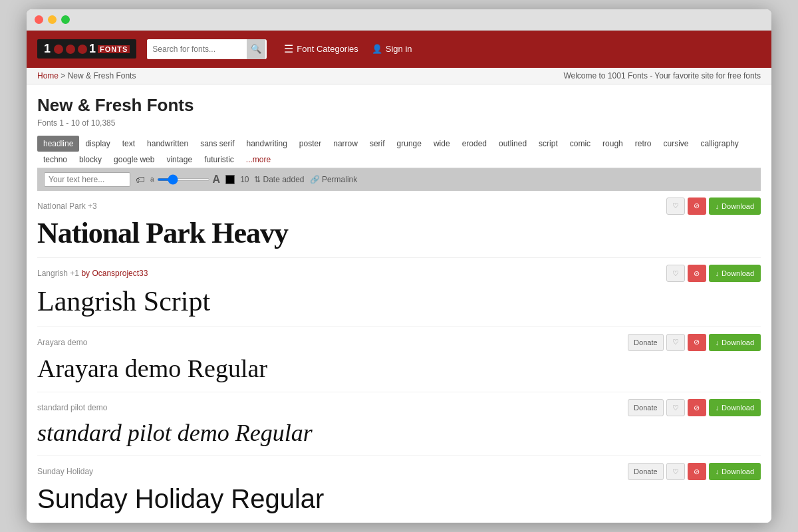 The height and width of the screenshot is (532, 798). I want to click on breadcrumb: Home > New & Fresh Fonts, so click(86, 76).